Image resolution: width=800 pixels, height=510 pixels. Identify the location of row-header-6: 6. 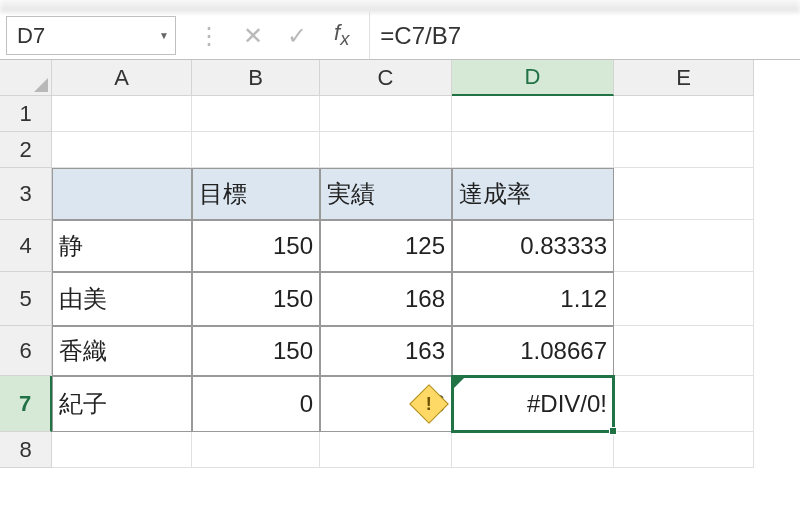
(26, 351).